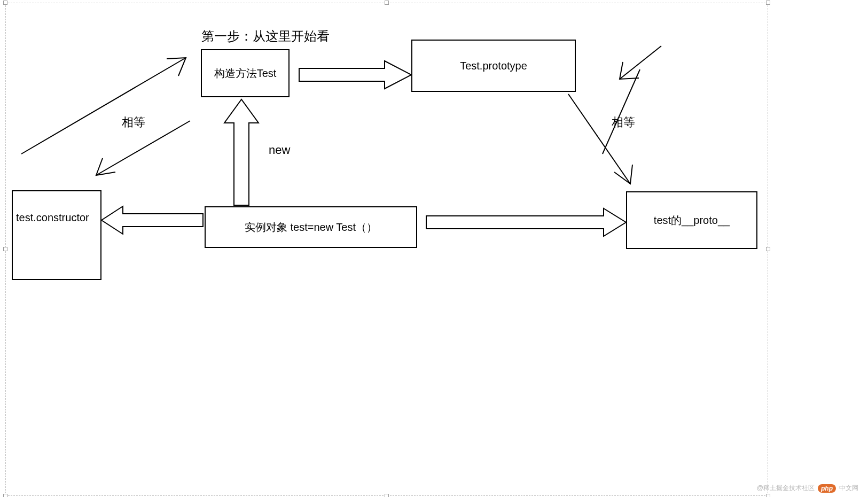 The image size is (868, 497). Describe the element at coordinates (849, 488) in the screenshot. I see `watermark-right: 中文网` at that location.